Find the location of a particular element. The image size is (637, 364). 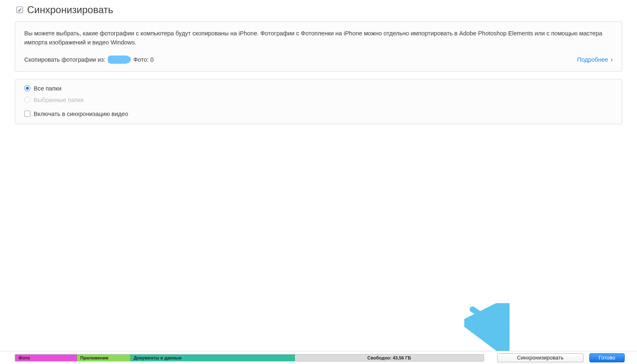

all-folders-radio is located at coordinates (27, 88).